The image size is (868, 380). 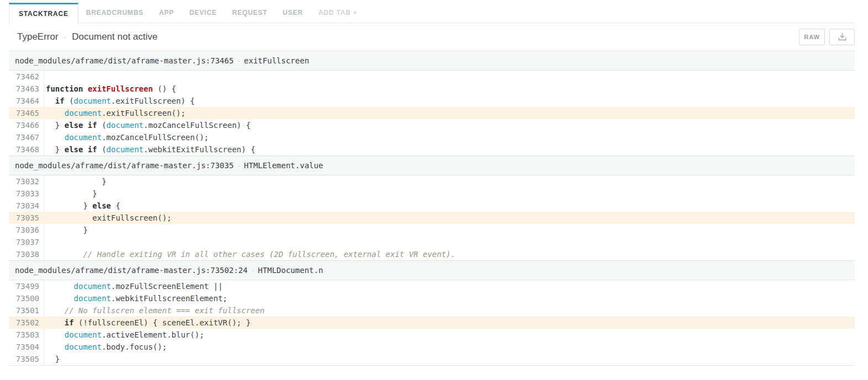 What do you see at coordinates (27, 101) in the screenshot?
I see `line-number: 73464` at bounding box center [27, 101].